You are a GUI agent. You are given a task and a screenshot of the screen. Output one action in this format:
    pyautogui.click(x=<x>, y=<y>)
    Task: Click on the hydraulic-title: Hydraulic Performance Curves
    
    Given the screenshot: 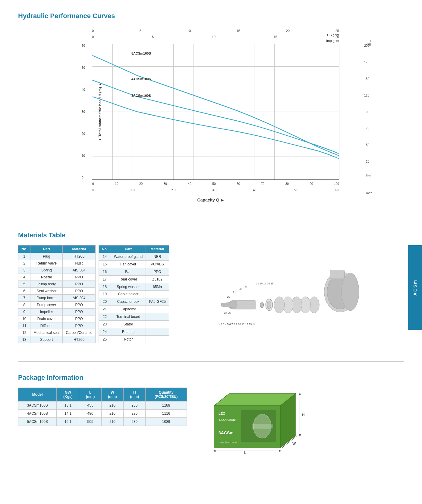 What is the action you would take?
    pyautogui.click(x=211, y=16)
    